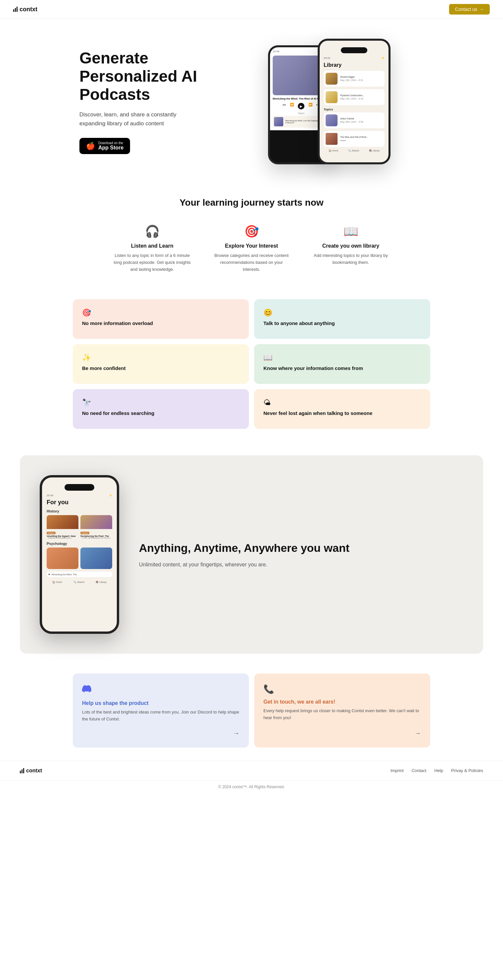 The width and height of the screenshot is (503, 980). Describe the element at coordinates (419, 771) in the screenshot. I see `footer-contact: Contact` at that location.